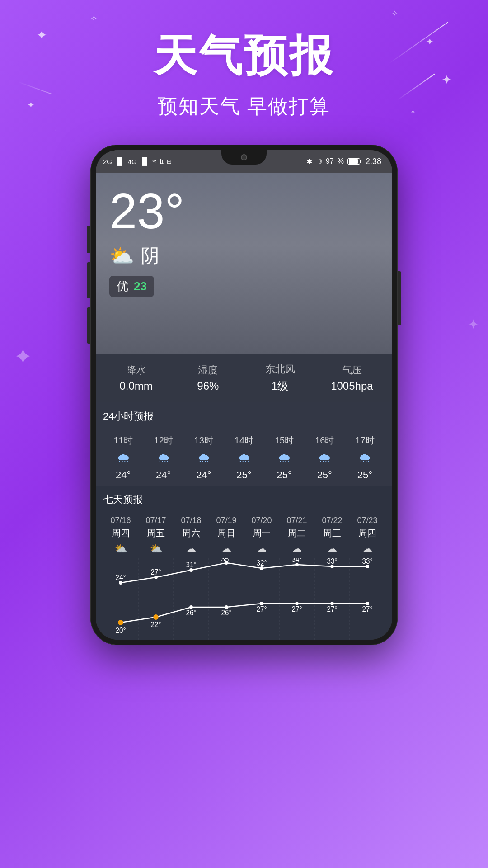 The image size is (488, 868). What do you see at coordinates (203, 440) in the screenshot?
I see `hour-label-2: 13时` at bounding box center [203, 440].